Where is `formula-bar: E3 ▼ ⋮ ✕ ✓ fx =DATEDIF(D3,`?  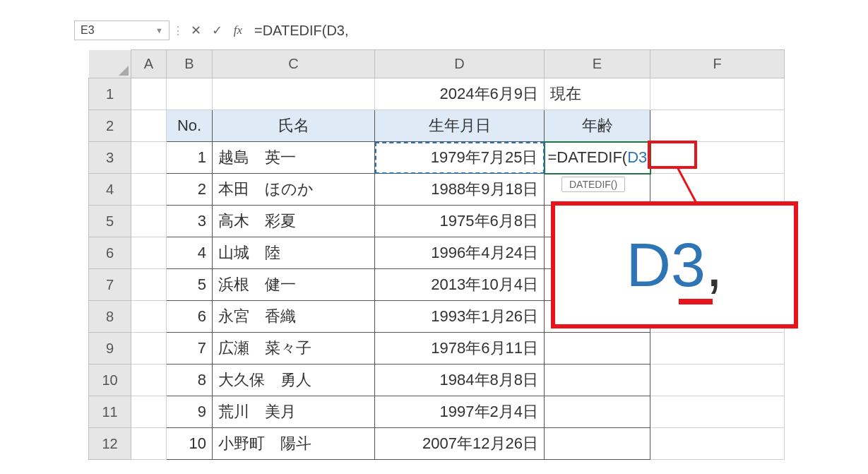
formula-bar: E3 ▼ ⋮ ✕ ✓ fx =DATEDIF(D3, is located at coordinates (212, 30).